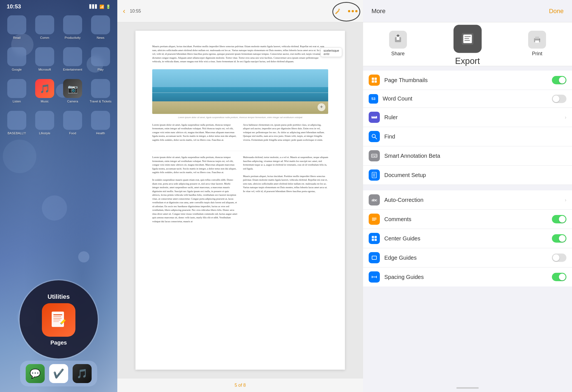 This screenshot has height=392, width=572. Describe the element at coordinates (374, 175) in the screenshot. I see `doc-setup-svg` at that location.